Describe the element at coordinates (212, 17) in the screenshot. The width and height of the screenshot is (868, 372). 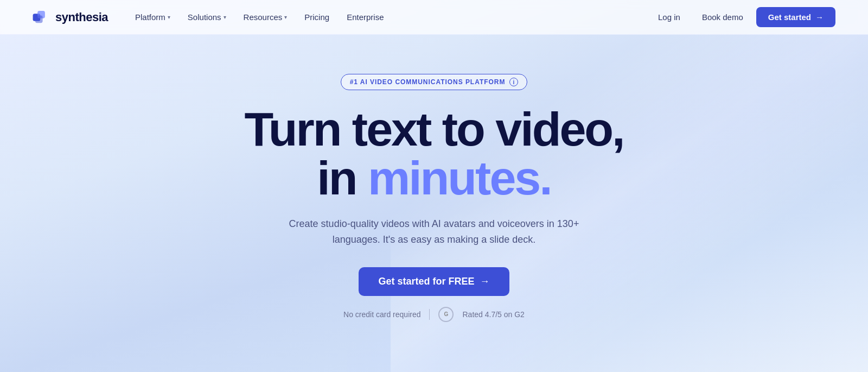
I see `nav-left: synthesia Platform ▾ Solutions ▾ Resourc…` at that location.